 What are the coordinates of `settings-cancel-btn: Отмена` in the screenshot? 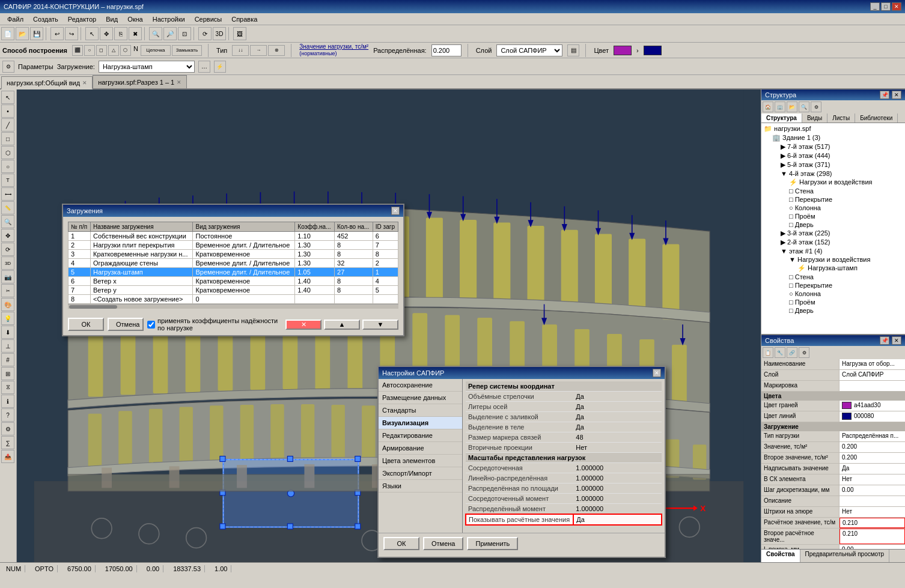 It's located at (443, 544).